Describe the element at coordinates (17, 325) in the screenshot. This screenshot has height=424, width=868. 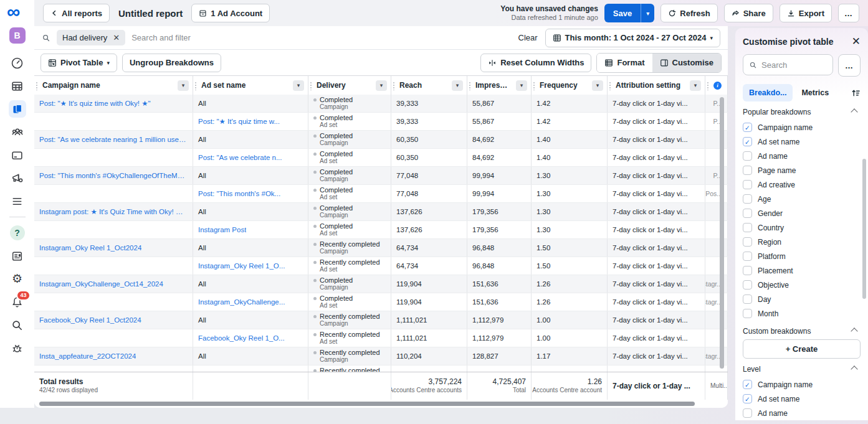
I see `search-icon` at that location.